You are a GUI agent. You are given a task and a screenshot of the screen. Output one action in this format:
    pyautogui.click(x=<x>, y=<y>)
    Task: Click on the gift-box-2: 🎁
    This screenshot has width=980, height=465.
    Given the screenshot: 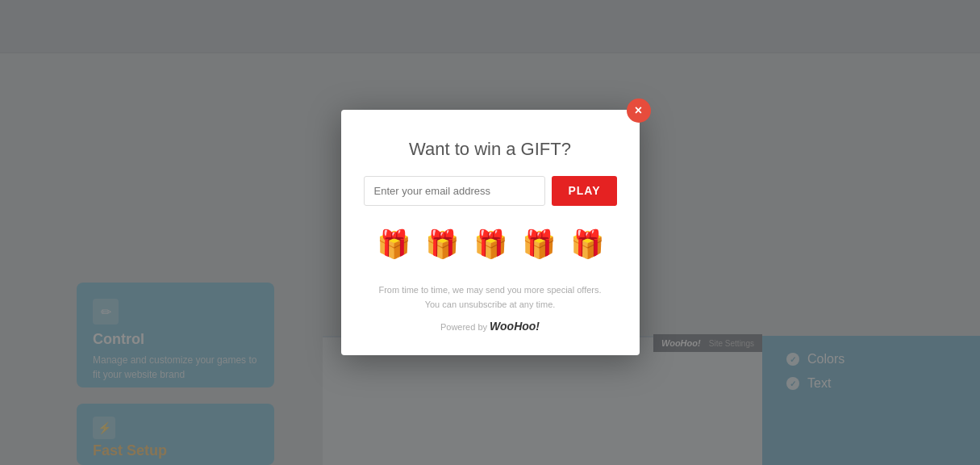 What is the action you would take?
    pyautogui.click(x=442, y=244)
    